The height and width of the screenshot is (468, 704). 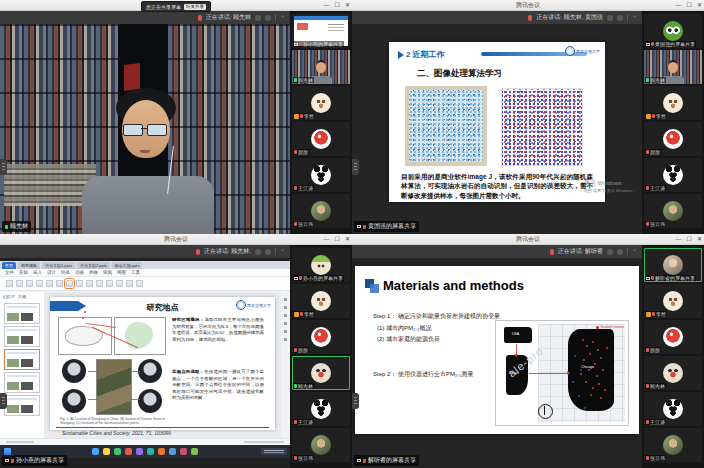 I want to click on menu-item: 文件, so click(x=10, y=272).